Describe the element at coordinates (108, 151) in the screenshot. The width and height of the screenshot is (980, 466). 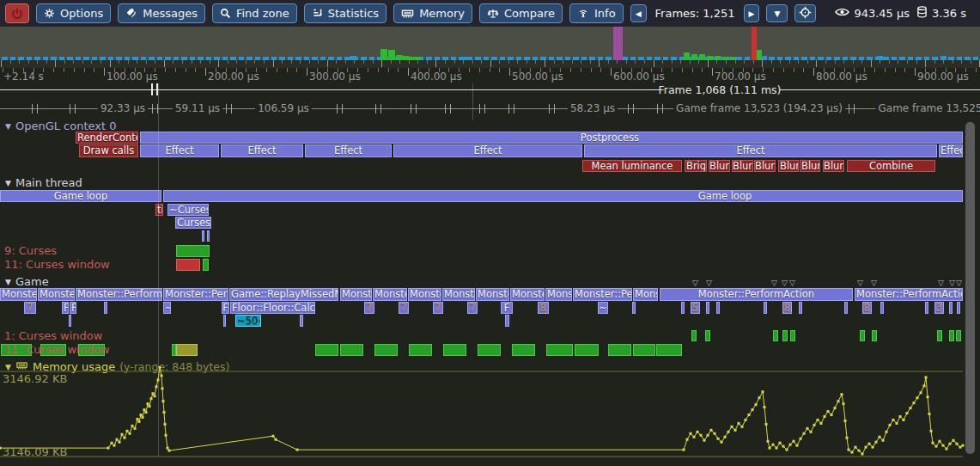
I see `zone: Draw calls` at that location.